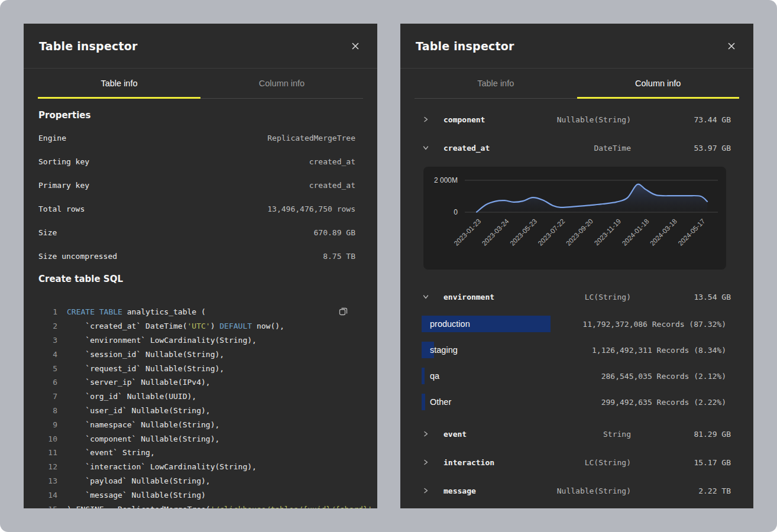 The image size is (777, 532). Describe the element at coordinates (111, 453) in the screenshot. I see `sql-code-text: `event` String,` at that location.